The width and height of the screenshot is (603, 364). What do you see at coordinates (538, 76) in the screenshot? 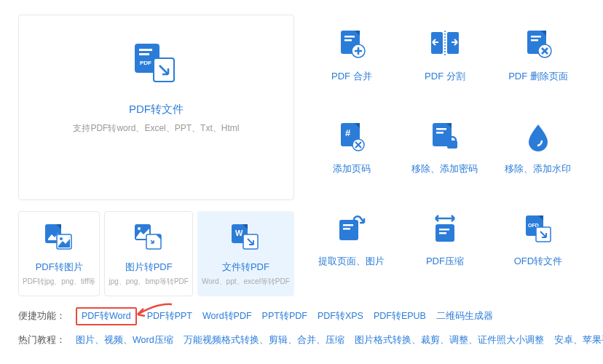
I see `card-title: PDF 删除页面` at bounding box center [538, 76].